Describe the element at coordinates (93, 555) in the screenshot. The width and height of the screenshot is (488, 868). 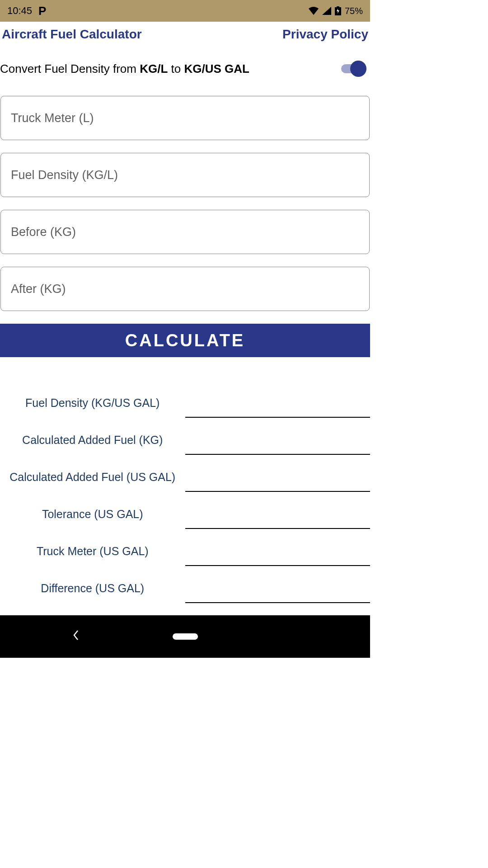
I see `result-label-truck-meter-gal: Truck Meter (US GAL)` at that location.